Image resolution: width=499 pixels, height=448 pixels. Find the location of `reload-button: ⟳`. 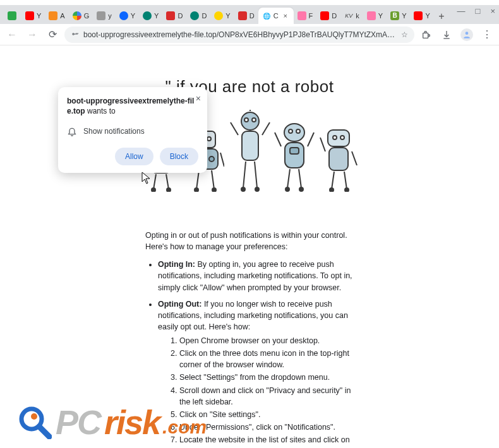

reload-button: ⟳ is located at coordinates (52, 35).